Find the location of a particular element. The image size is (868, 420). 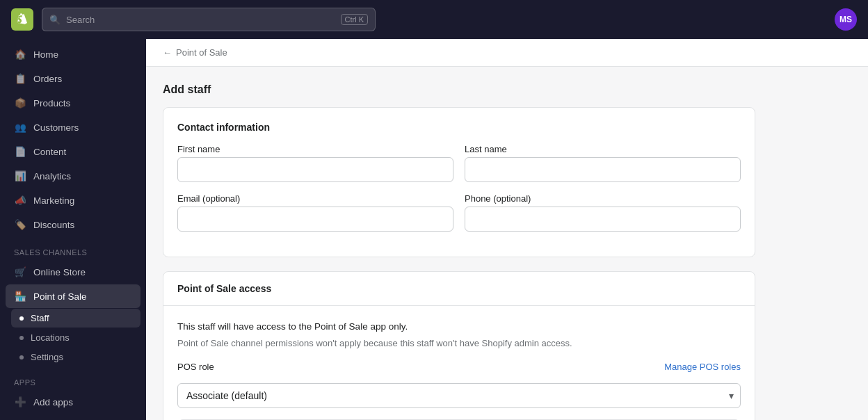

sidebar-sales-channels-label: Sales channels is located at coordinates (73, 251).